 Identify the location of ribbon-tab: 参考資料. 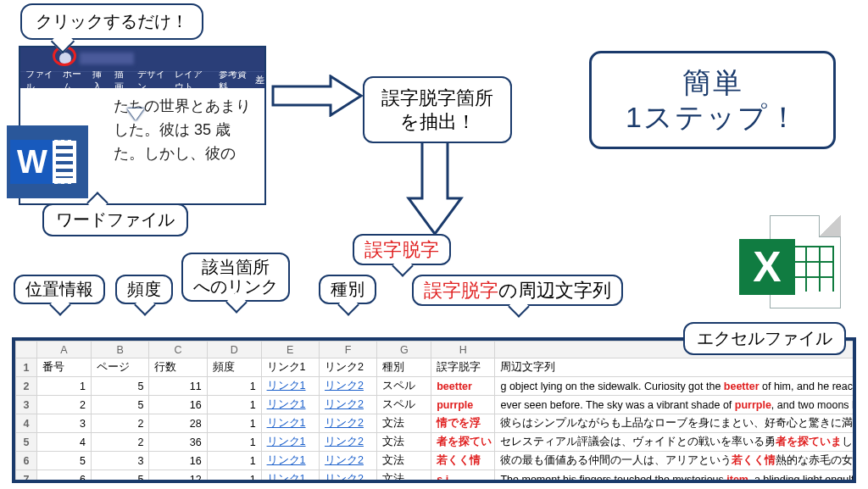
(233, 81).